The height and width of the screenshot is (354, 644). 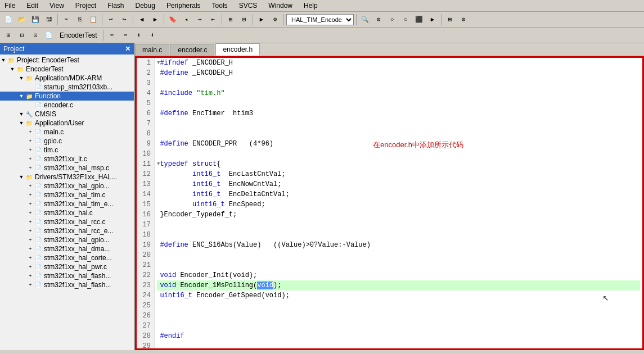 What do you see at coordinates (67, 267) in the screenshot?
I see `tree-item-23: +📄stm32f1xx_hal_pwr.c` at bounding box center [67, 267].